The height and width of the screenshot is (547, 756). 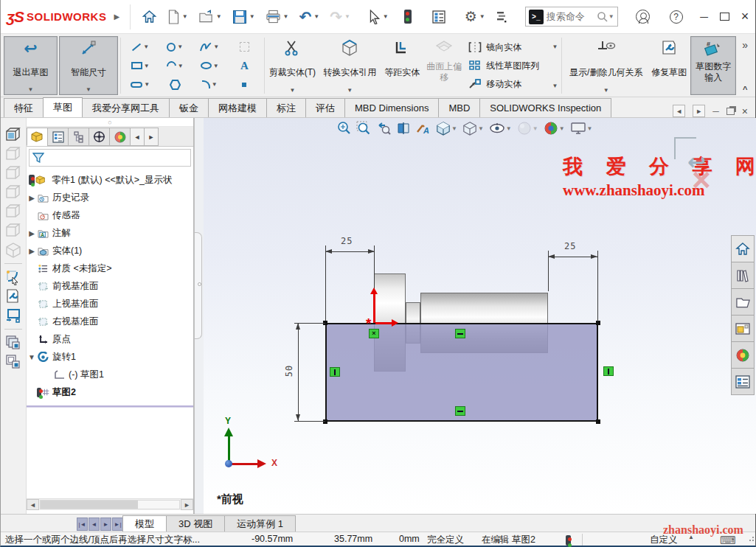 What do you see at coordinates (704, 17) in the screenshot?
I see `minimize-button: ─` at bounding box center [704, 17].